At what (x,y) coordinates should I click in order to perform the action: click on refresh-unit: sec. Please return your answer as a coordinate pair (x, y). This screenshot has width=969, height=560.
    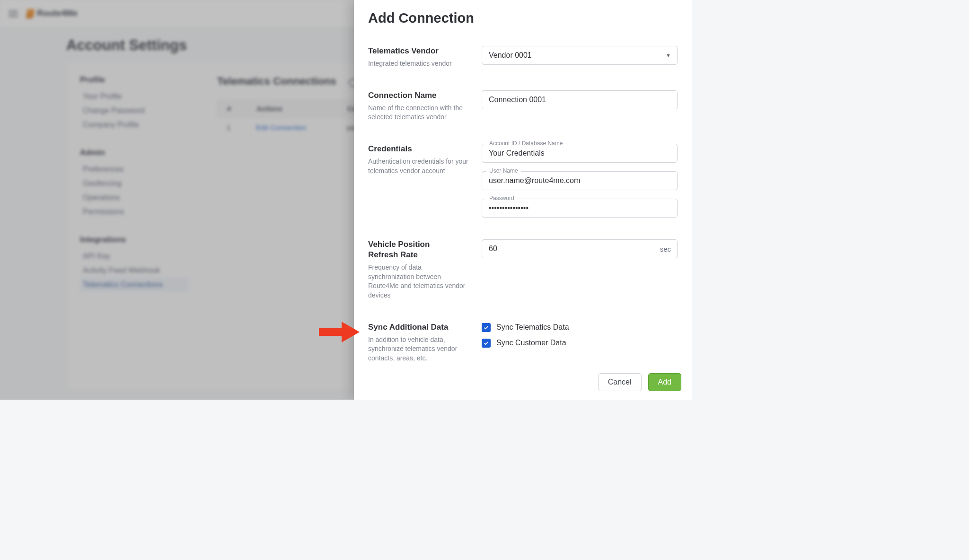
    Looking at the image, I should click on (665, 249).